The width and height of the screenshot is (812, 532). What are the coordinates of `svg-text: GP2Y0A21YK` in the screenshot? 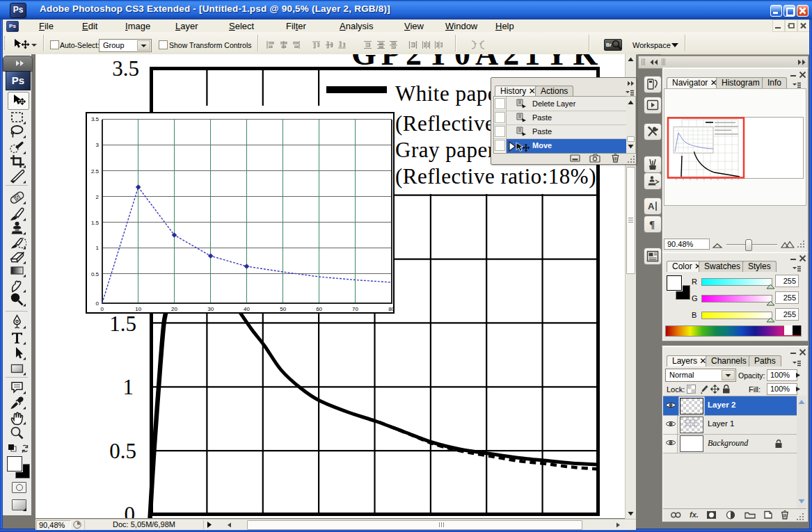 It's located at (477, 63).